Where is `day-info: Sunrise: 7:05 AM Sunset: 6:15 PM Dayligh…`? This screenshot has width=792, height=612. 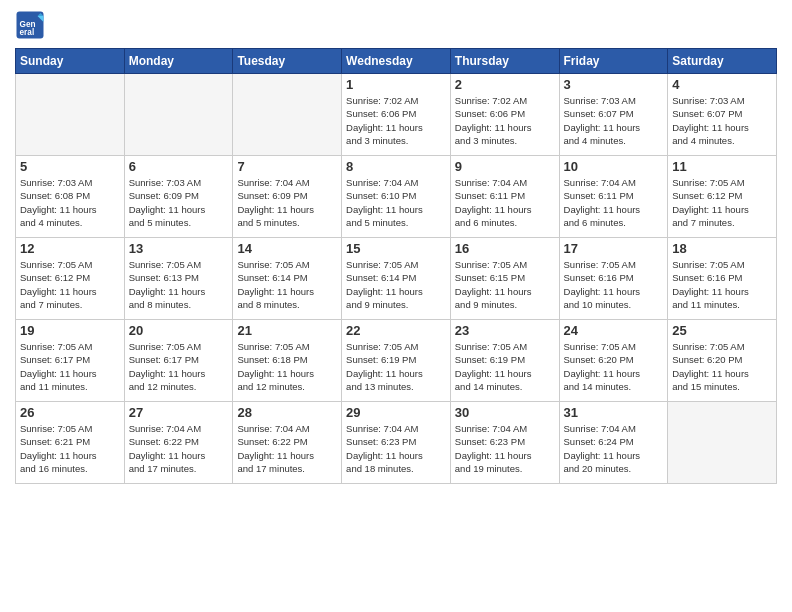
day-info: Sunrise: 7:05 AM Sunset: 6:15 PM Dayligh… is located at coordinates (505, 284).